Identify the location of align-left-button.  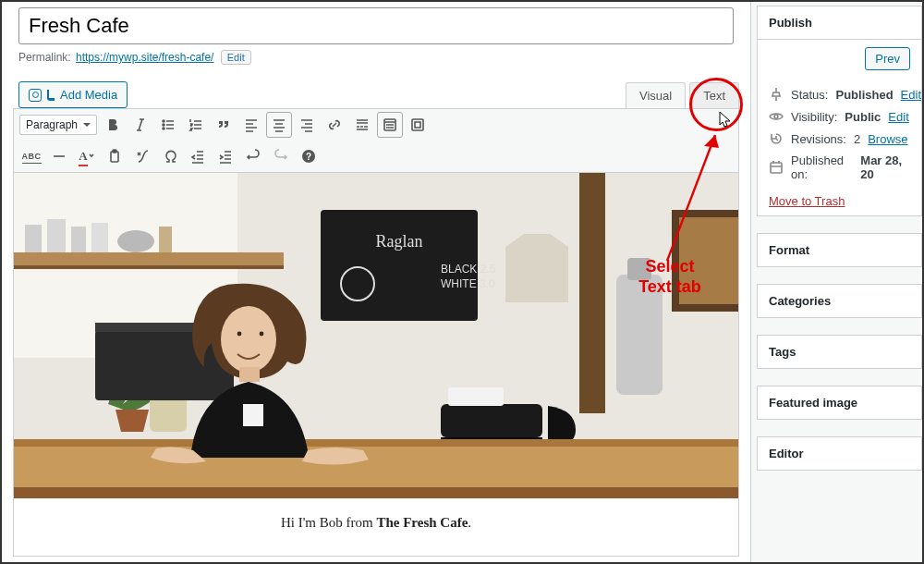
(251, 125).